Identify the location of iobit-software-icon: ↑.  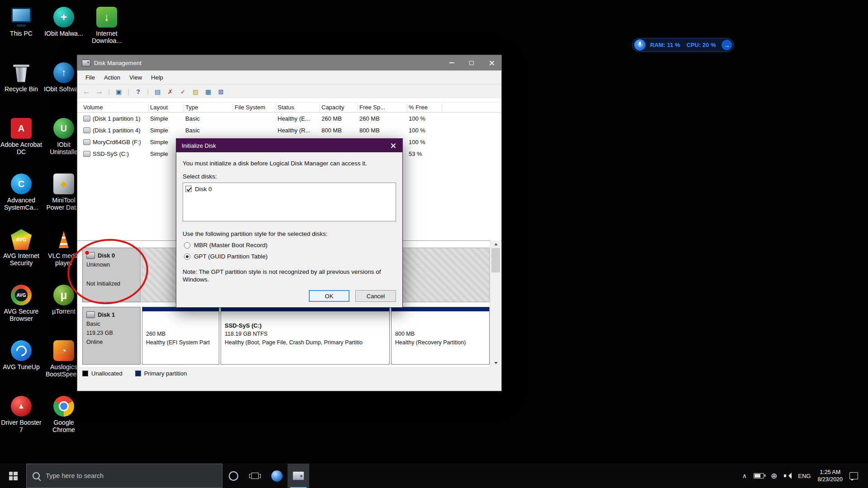
(64, 73).